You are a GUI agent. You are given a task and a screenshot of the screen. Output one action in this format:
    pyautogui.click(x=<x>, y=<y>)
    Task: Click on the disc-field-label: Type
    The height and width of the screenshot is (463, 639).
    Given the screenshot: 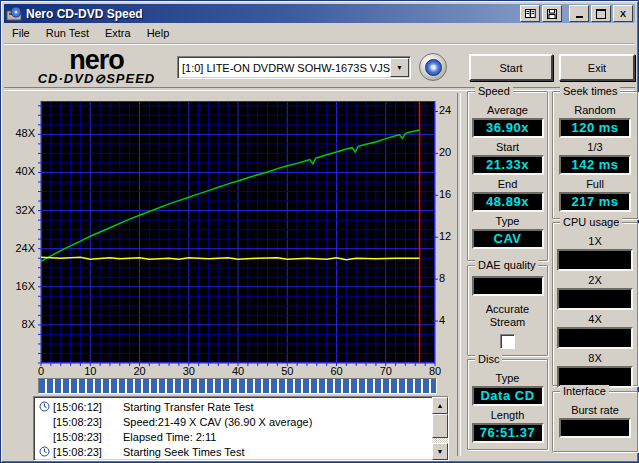 What is the action you would take?
    pyautogui.click(x=508, y=378)
    